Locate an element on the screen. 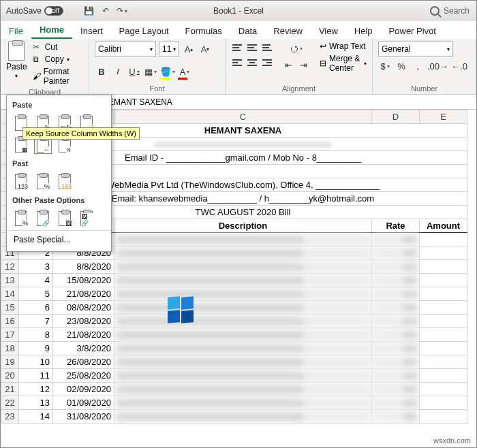 Image resolution: width=477 pixels, height=448 pixels. tab-review: Review is located at coordinates (288, 31).